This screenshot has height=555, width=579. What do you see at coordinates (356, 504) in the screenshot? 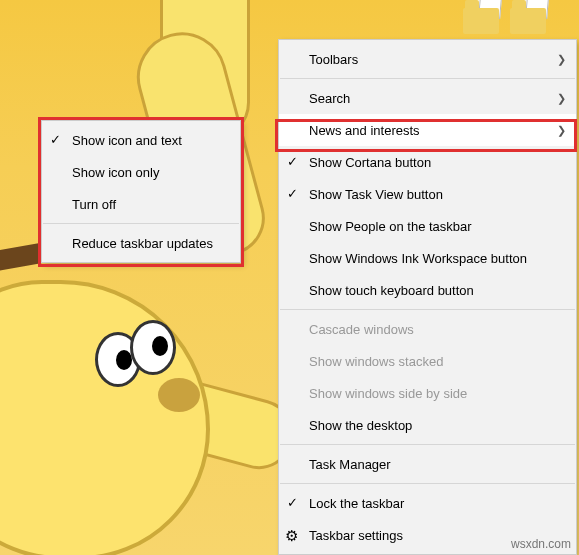
I see `menu-label: Lock the taskbar` at bounding box center [356, 504].